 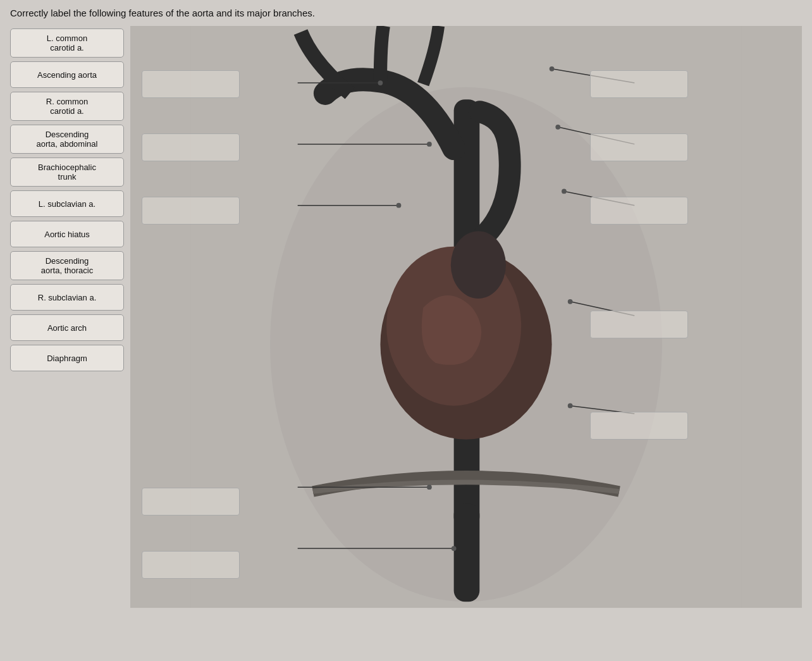 I want to click on label-descending-abdominal: Descendingaorta, abdominal, so click(x=67, y=139).